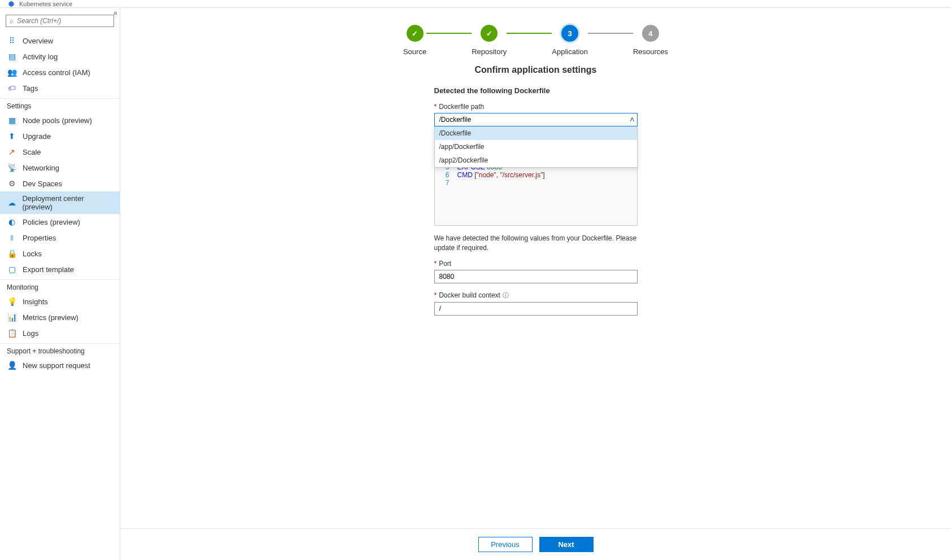 This screenshot has width=951, height=560. I want to click on code-content: CMD ["node", "/src/server.js"], so click(501, 175).